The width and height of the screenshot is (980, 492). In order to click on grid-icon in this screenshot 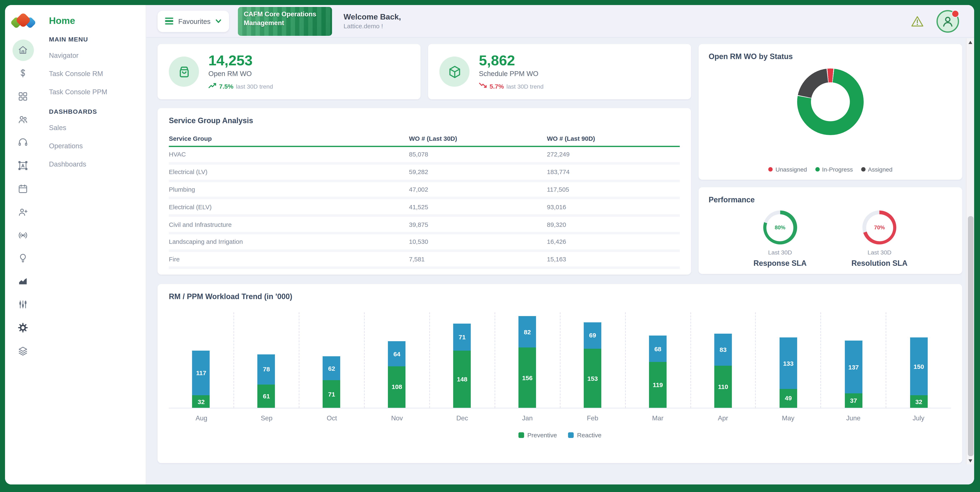, I will do `click(23, 96)`.